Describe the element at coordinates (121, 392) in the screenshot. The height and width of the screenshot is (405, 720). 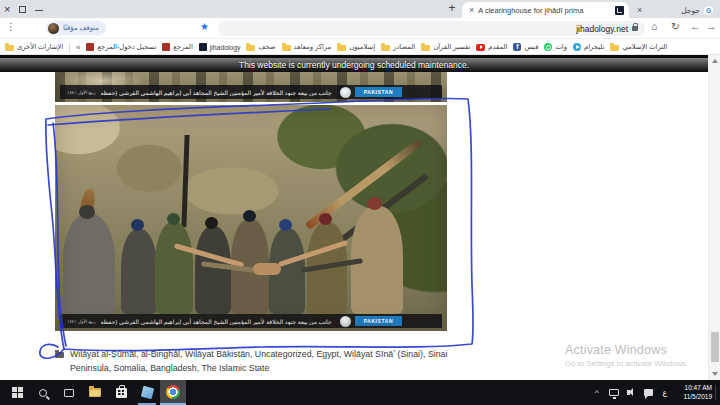
I see `microsoft-store-button` at that location.